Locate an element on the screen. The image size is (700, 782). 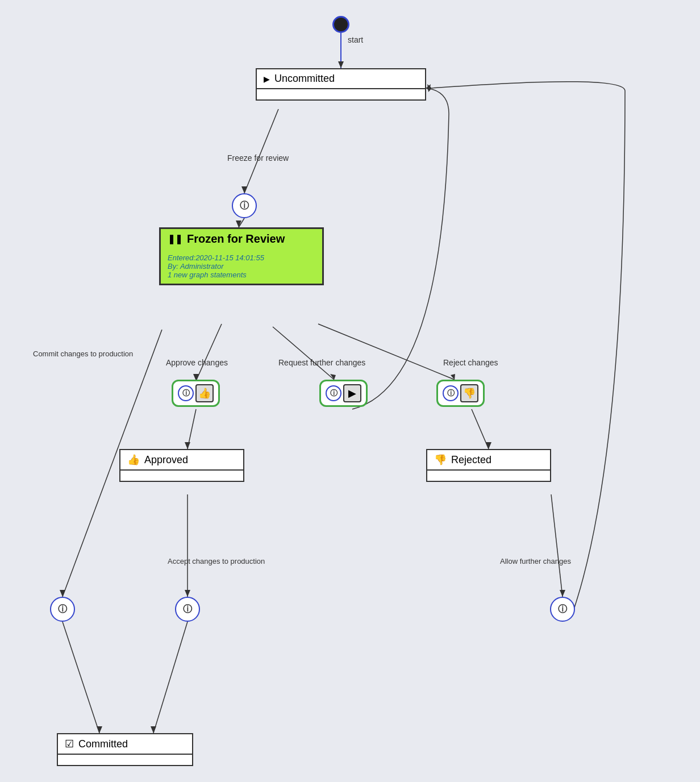
uncommitted-footer is located at coordinates (341, 94).